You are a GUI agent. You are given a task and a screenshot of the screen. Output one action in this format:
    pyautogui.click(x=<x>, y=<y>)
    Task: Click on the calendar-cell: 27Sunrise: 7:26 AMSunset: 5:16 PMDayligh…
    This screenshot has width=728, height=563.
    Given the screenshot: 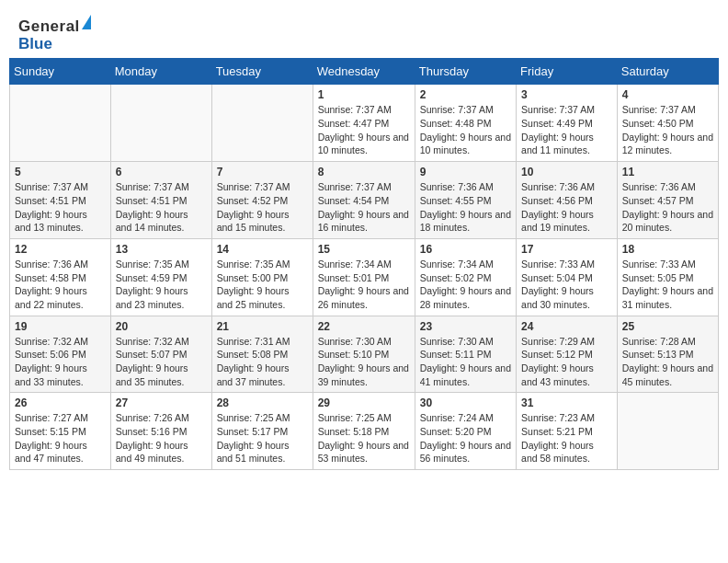 What is the action you would take?
    pyautogui.click(x=161, y=431)
    